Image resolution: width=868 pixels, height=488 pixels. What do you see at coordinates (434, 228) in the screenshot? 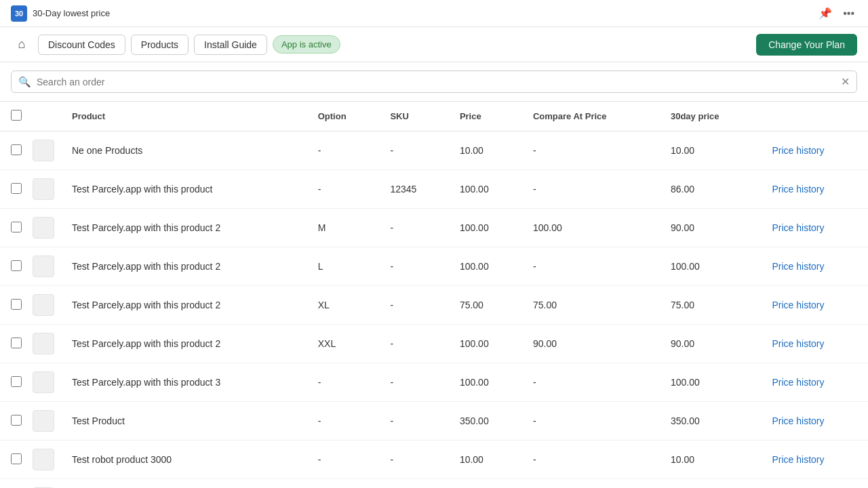
I see `table-row: Test Parcely.app with this product 2 M -…` at bounding box center [434, 228].